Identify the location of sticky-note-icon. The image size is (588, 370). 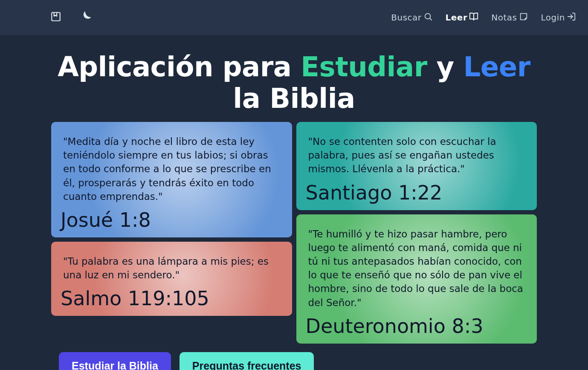
(524, 18).